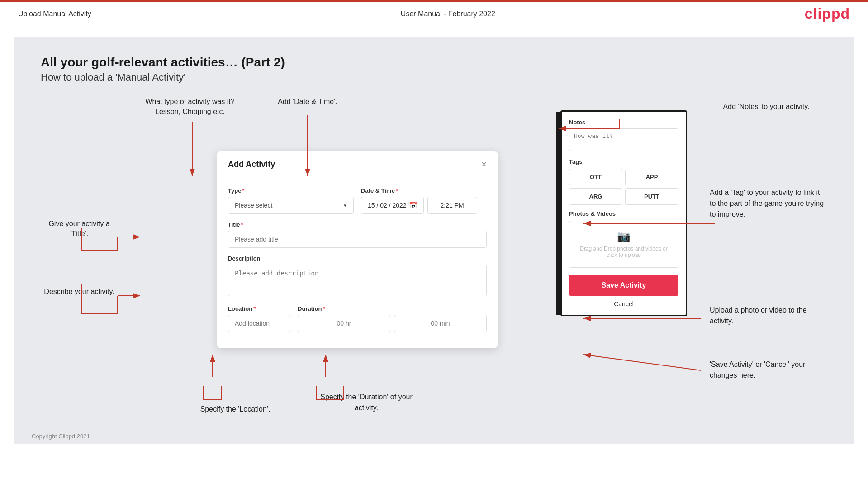 Image resolution: width=868 pixels, height=488 pixels. Describe the element at coordinates (366, 403) in the screenshot. I see `annotation-duration: Specify the 'Duration' of your activity.` at that location.